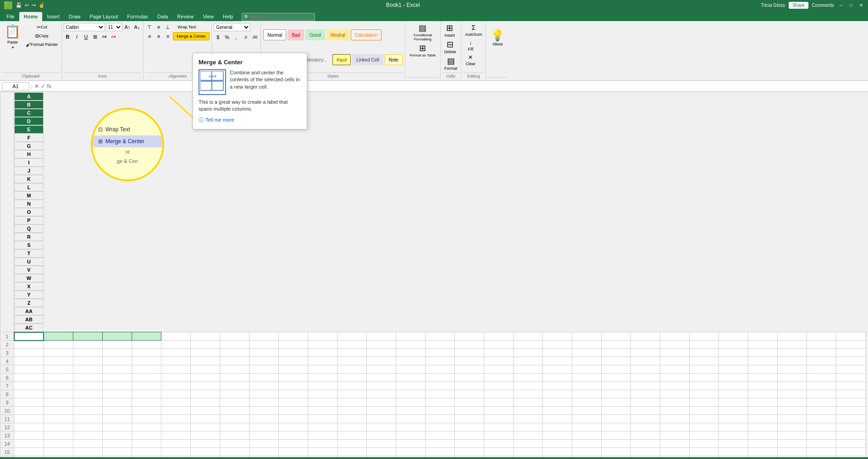  Describe the element at coordinates (149, 27) in the screenshot. I see `align-top-button: ⊤` at that location.